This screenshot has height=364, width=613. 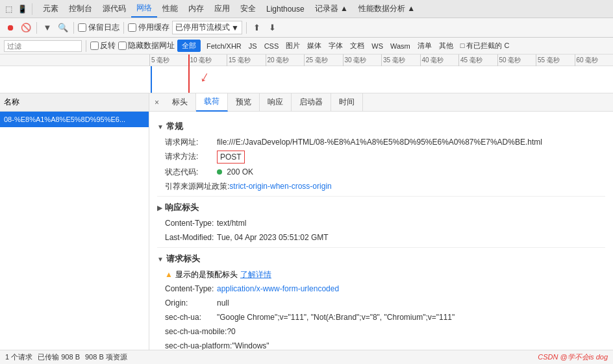 What do you see at coordinates (74, 28) in the screenshot?
I see `sep2` at bounding box center [74, 28].